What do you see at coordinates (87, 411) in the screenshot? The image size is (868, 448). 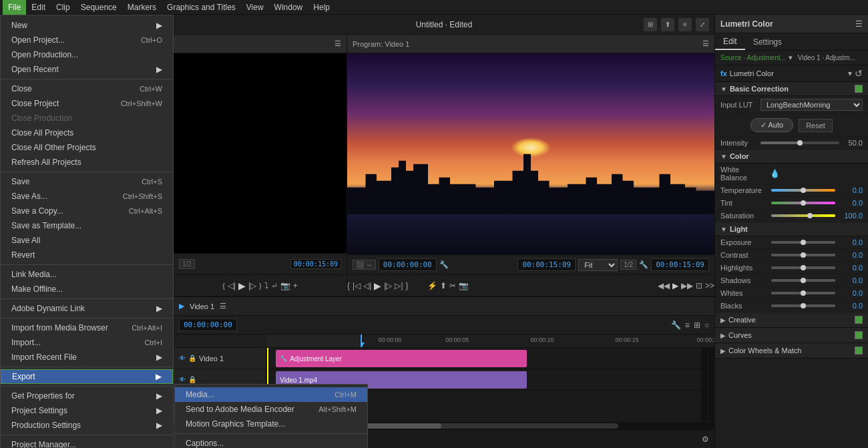 I see `menu-project-settings: Project Settings ▶` at bounding box center [87, 411].